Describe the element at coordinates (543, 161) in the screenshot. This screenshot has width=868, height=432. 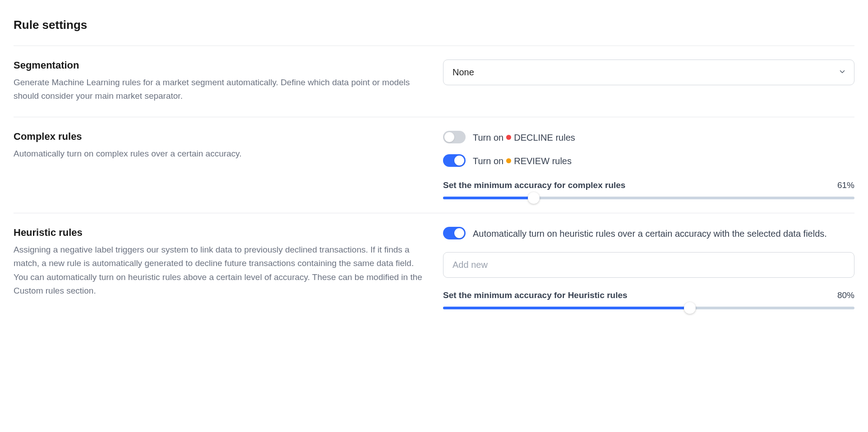
I see `review-text: REVIEW rules` at that location.